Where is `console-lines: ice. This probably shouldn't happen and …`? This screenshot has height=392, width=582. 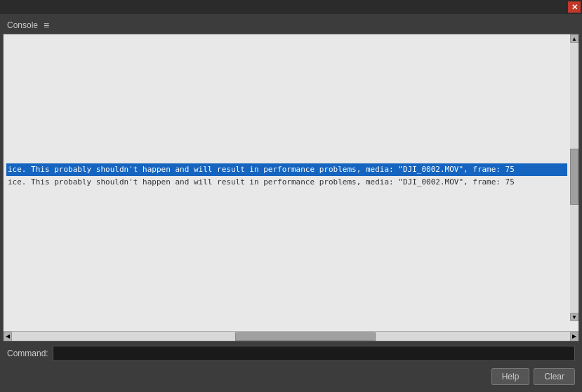
console-lines: ice. This probably shouldn't happen and … is located at coordinates (286, 176).